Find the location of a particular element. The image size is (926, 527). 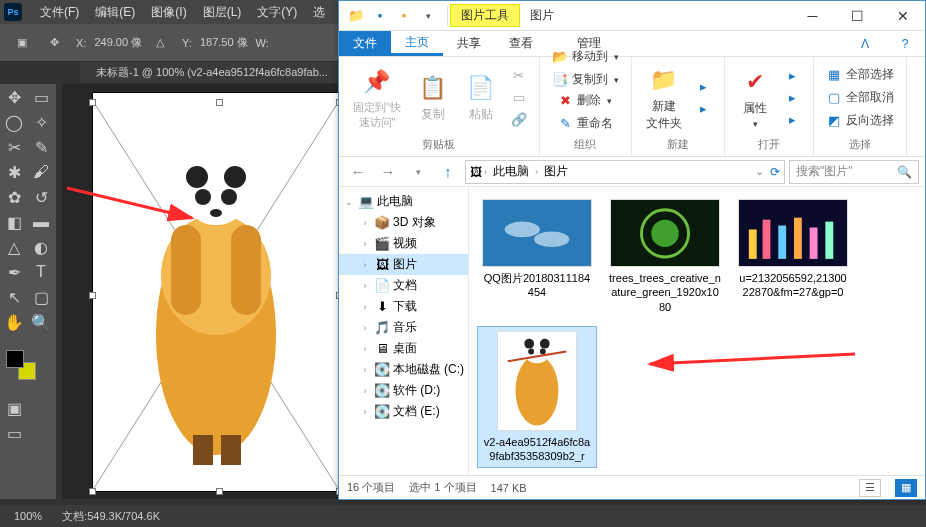

pin-button: 📌固定到"快 速访问" is located at coordinates (377, 98).